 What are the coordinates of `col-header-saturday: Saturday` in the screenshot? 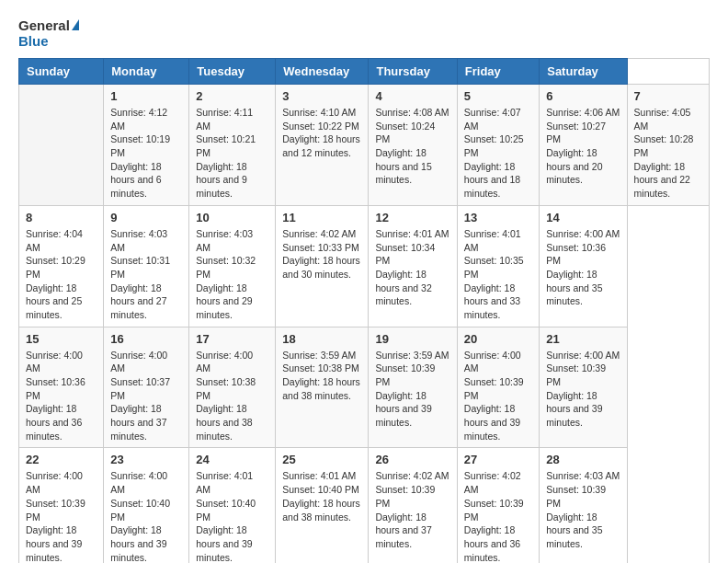 It's located at (583, 72).